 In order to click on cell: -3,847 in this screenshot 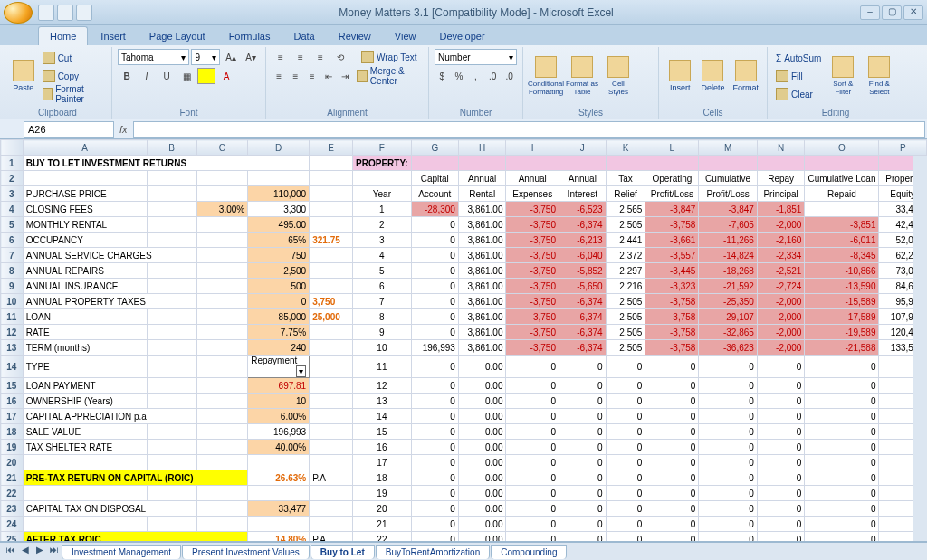, I will do `click(672, 210)`.